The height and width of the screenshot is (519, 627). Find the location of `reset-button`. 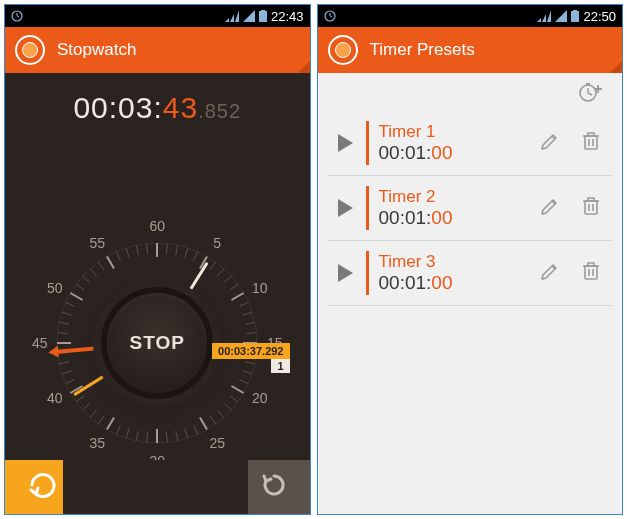

reset-button is located at coordinates (196, 487).